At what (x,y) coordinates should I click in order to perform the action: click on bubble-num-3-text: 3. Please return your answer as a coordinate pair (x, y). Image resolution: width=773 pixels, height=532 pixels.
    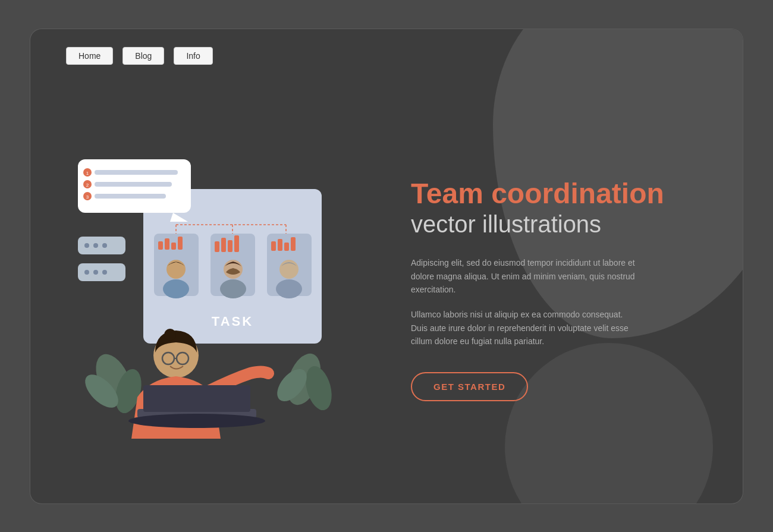
    Looking at the image, I should click on (88, 197).